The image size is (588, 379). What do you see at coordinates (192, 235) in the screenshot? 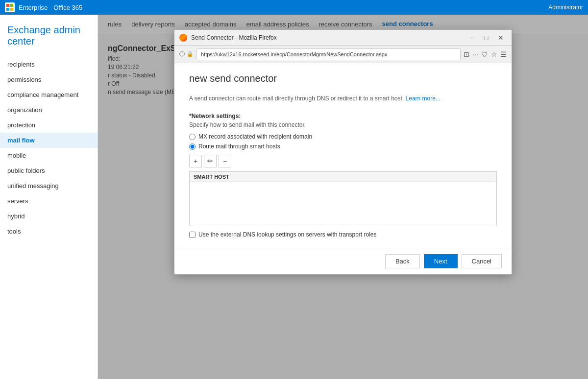
I see `dns-lookup-checkbox` at bounding box center [192, 235].